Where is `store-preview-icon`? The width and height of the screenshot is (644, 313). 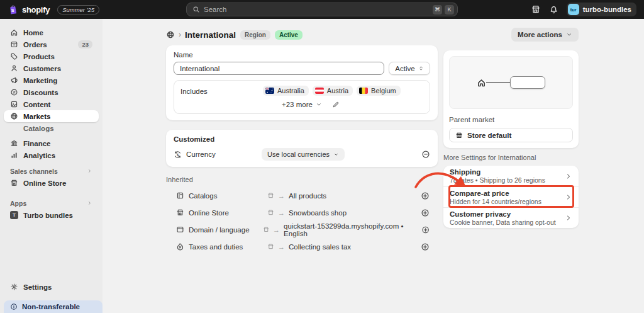
store-preview-icon is located at coordinates (536, 9).